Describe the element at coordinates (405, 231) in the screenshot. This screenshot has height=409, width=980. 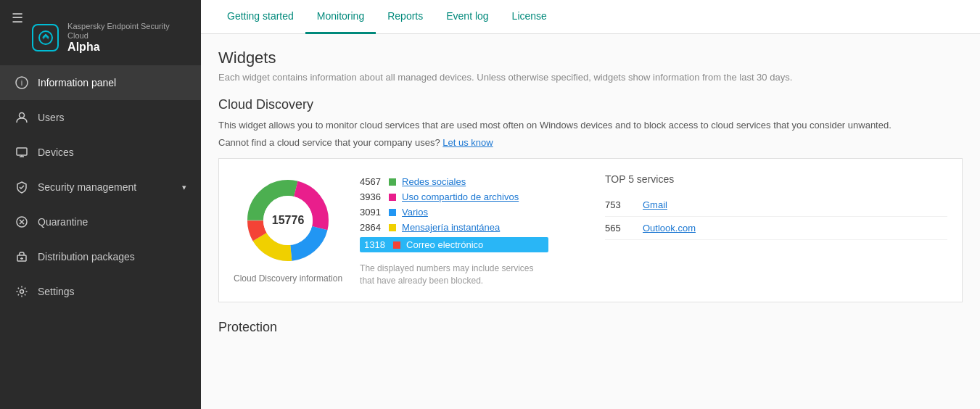
I see `cloud-discovery-left: 15776 Cloud Discovery information 4567 R…` at that location.